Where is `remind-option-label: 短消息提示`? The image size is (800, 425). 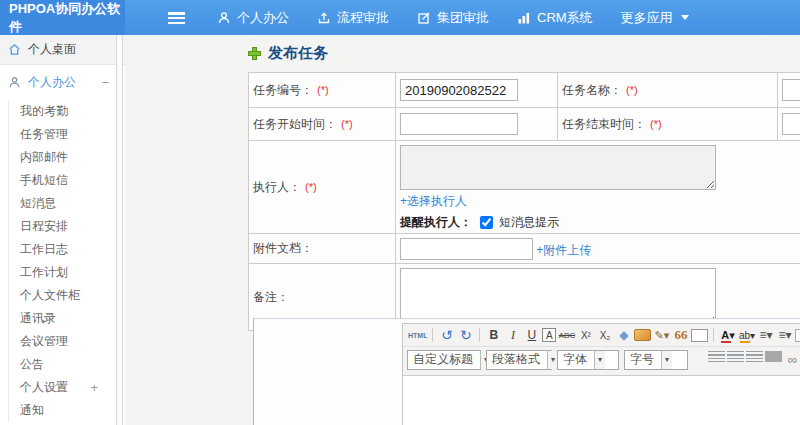
remind-option-label: 短消息提示 is located at coordinates (529, 222).